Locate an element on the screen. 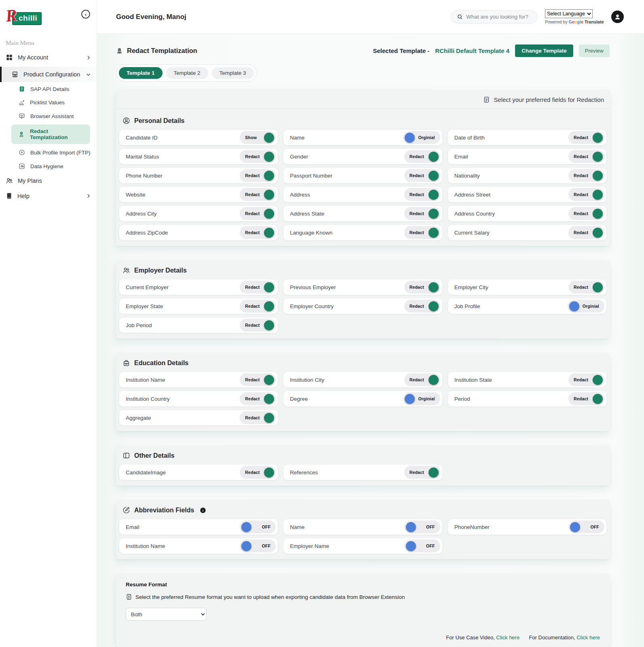 This screenshot has height=647, width=644. field-row-address-city: Address CityRedact is located at coordinates (198, 214).